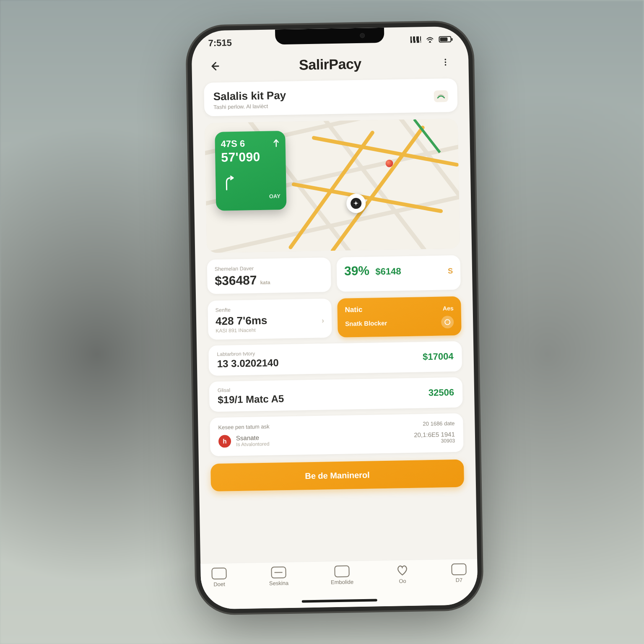  Describe the element at coordinates (342, 571) in the screenshot. I see `tab-3-icon` at that location.